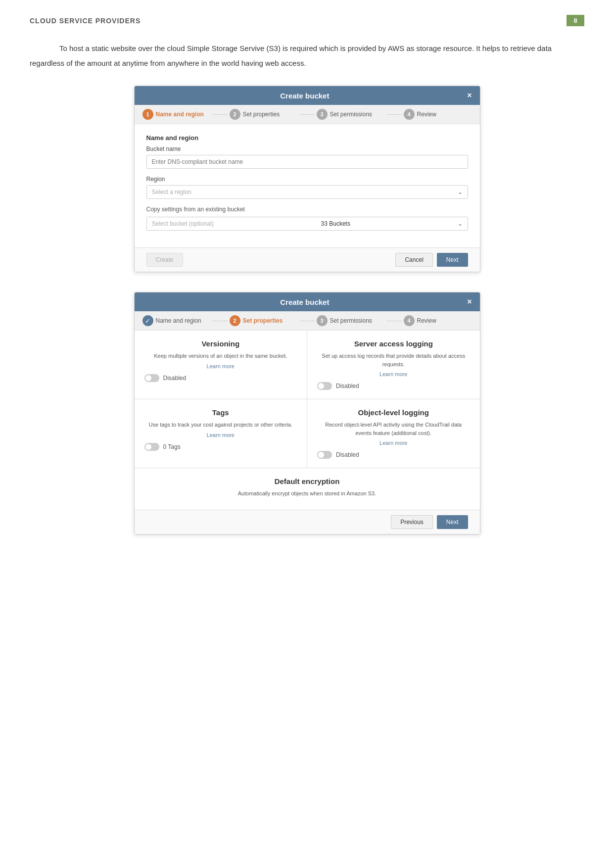  I want to click on dialog1-header: Create bucket ×, so click(307, 96).